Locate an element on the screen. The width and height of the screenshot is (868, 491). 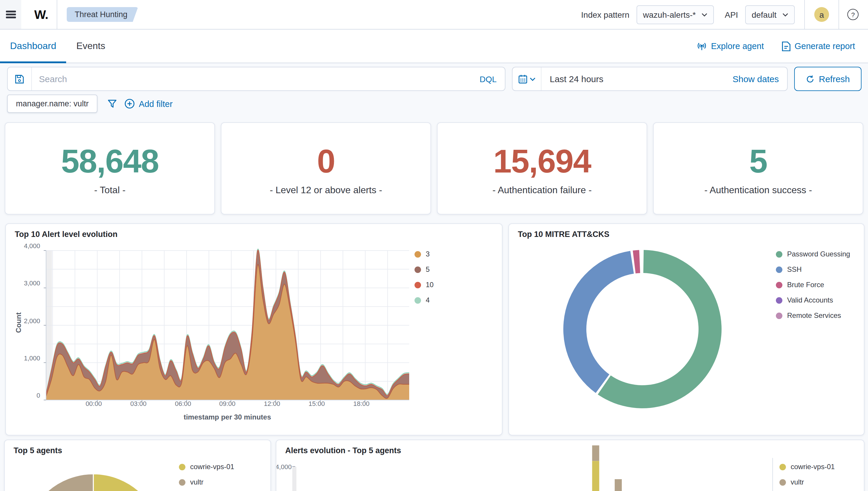
stat-card-level12: 0 - Level 12 or above alerts - is located at coordinates (326, 169).